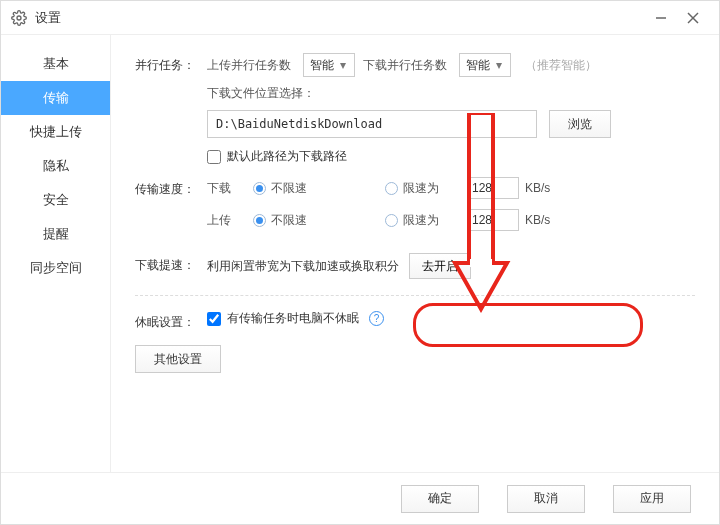 The height and width of the screenshot is (525, 720). What do you see at coordinates (451, 318) in the screenshot?
I see `sleep-checkbox: 有传输任务时电脑不休眠 ?` at bounding box center [451, 318].